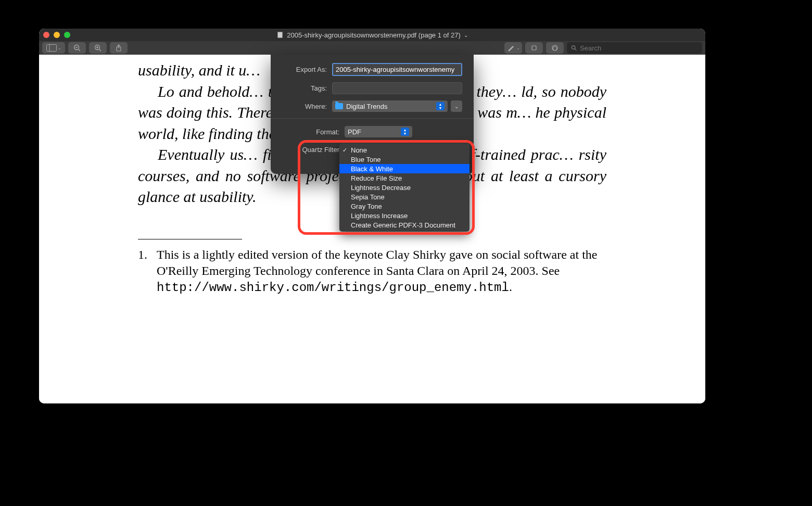 This screenshot has width=812, height=506. Describe the element at coordinates (574, 48) in the screenshot. I see `search-icon` at that location.